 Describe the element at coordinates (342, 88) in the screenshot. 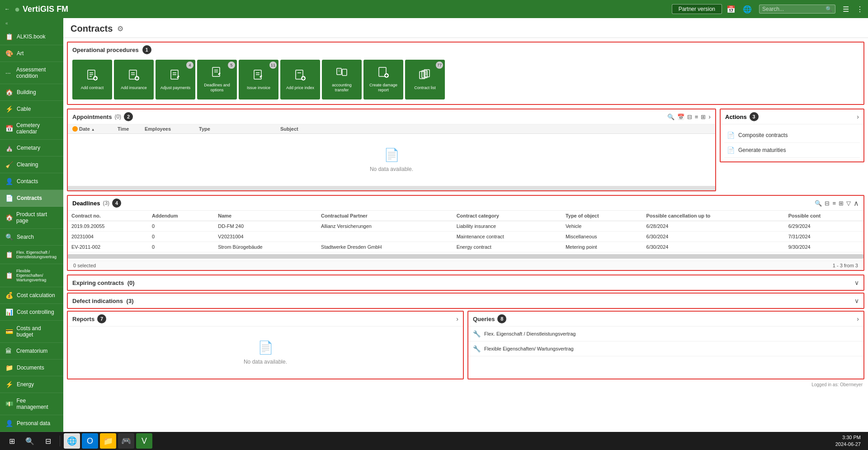

I see `accounting-label: accounting transfer` at that location.